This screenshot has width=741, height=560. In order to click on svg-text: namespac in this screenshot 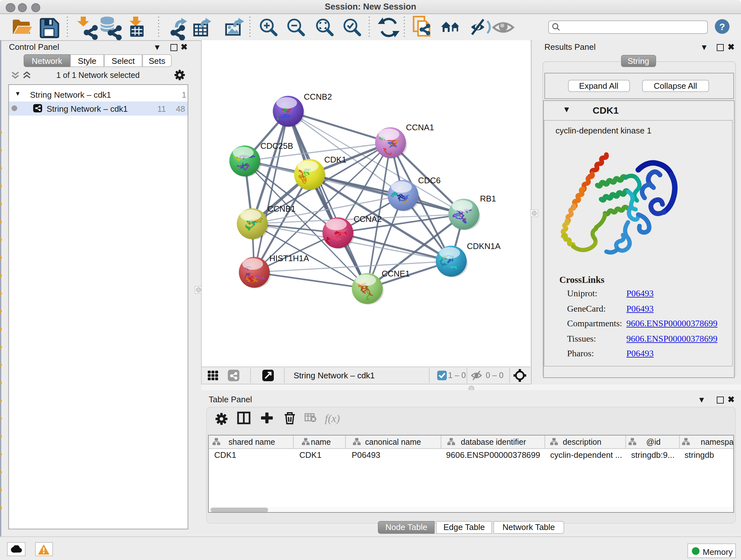, I will do `click(718, 442)`.